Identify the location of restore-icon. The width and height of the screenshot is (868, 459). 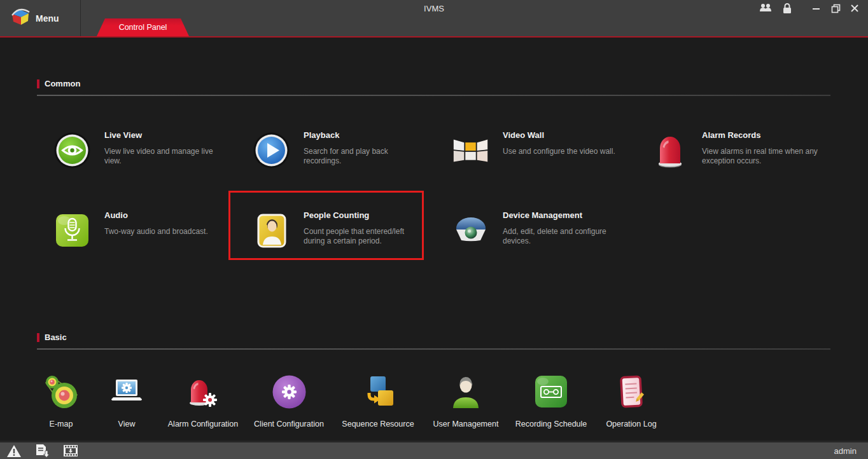
(836, 8).